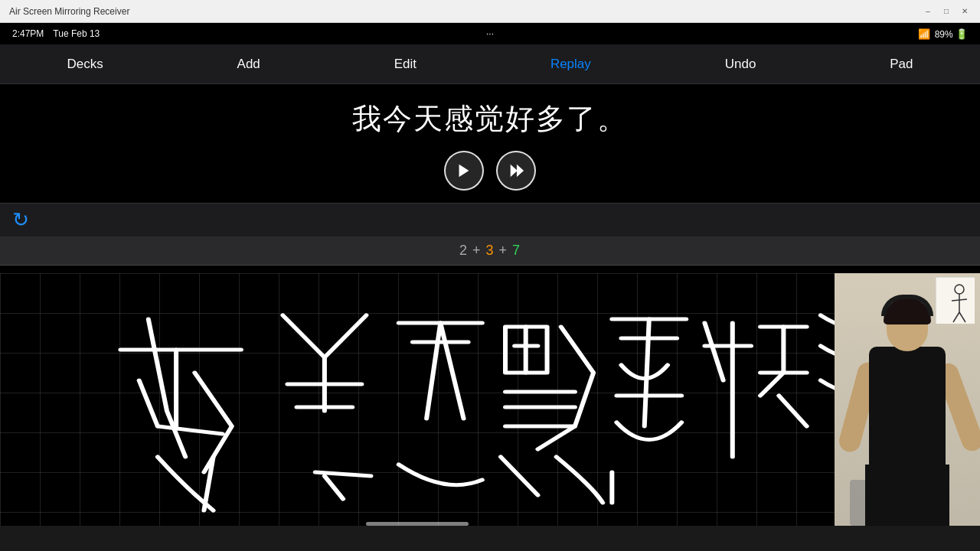 The width and height of the screenshot is (980, 551). I want to click on play-buttons, so click(490, 171).